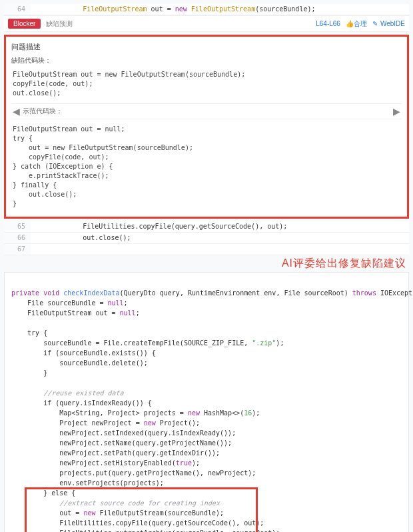 The width and height of the screenshot is (413, 532). I want to click on line-content: out.close();, so click(220, 238).